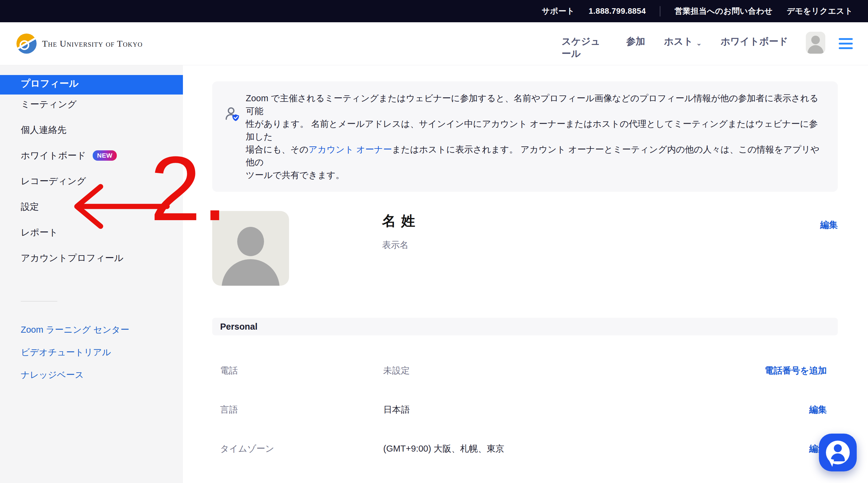 Image resolution: width=868 pixels, height=483 pixels. What do you see at coordinates (636, 41) in the screenshot?
I see `nav-join: 参加` at bounding box center [636, 41].